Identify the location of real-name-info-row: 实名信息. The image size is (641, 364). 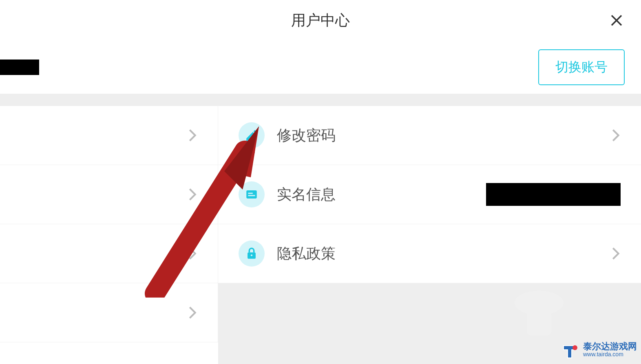
(430, 195).